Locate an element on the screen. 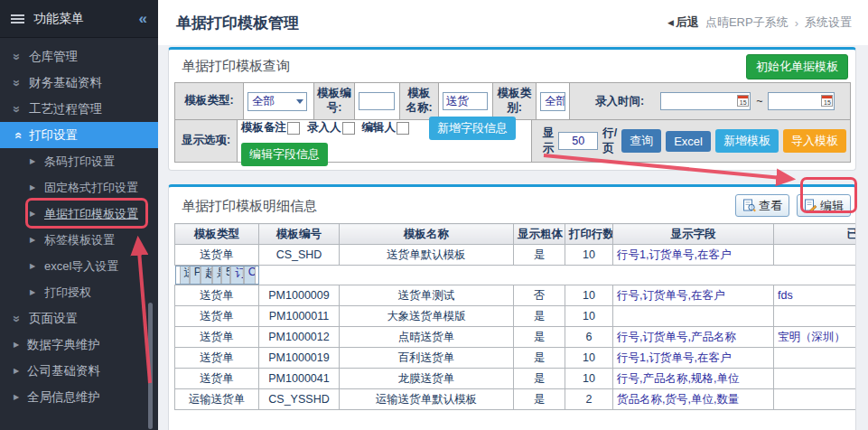 The width and height of the screenshot is (868, 430). table-row: 送货单PM1000012点晴送货单是6行号,订货单号,产品名称宝明（深圳） is located at coordinates (516, 338).